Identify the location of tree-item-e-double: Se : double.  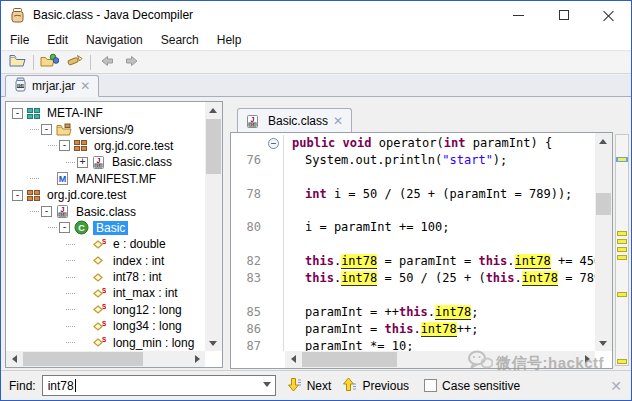
(106, 244).